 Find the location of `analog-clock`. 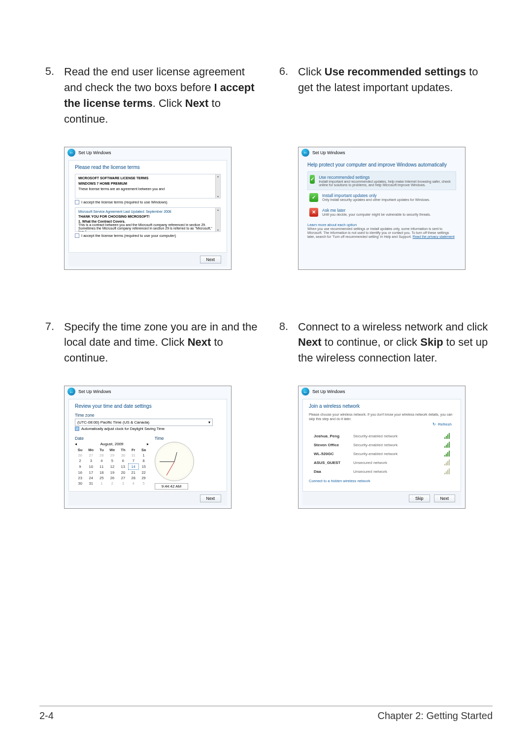

analog-clock is located at coordinates (174, 461).